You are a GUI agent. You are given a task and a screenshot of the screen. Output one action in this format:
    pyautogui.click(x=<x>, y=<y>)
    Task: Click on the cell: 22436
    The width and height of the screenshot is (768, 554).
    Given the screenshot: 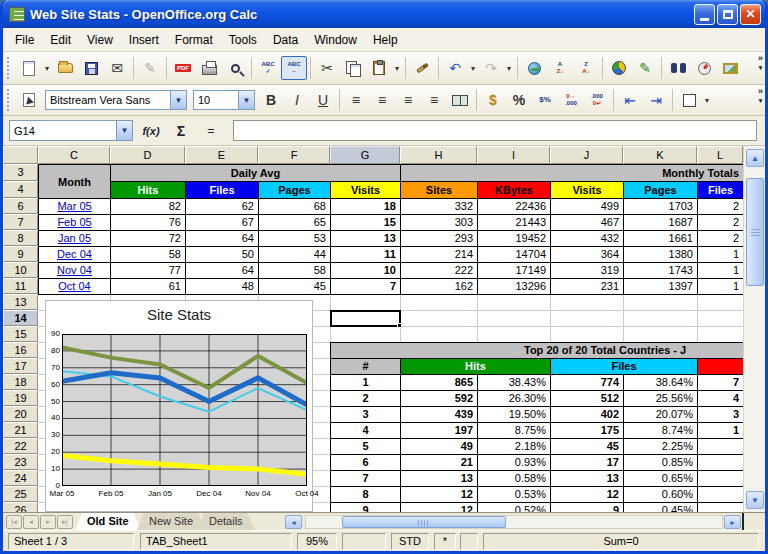 What is the action you would take?
    pyautogui.click(x=514, y=207)
    